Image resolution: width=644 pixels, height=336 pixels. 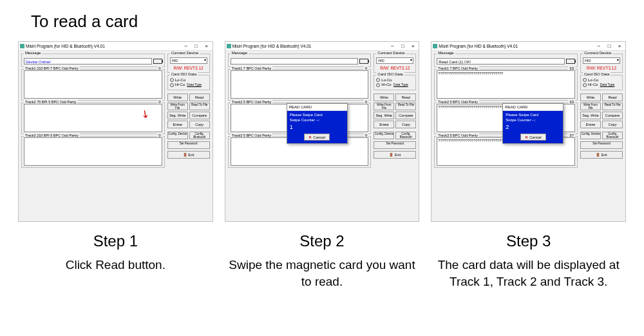 What do you see at coordinates (295, 61) in the screenshot?
I see `message-field` at bounding box center [295, 61].